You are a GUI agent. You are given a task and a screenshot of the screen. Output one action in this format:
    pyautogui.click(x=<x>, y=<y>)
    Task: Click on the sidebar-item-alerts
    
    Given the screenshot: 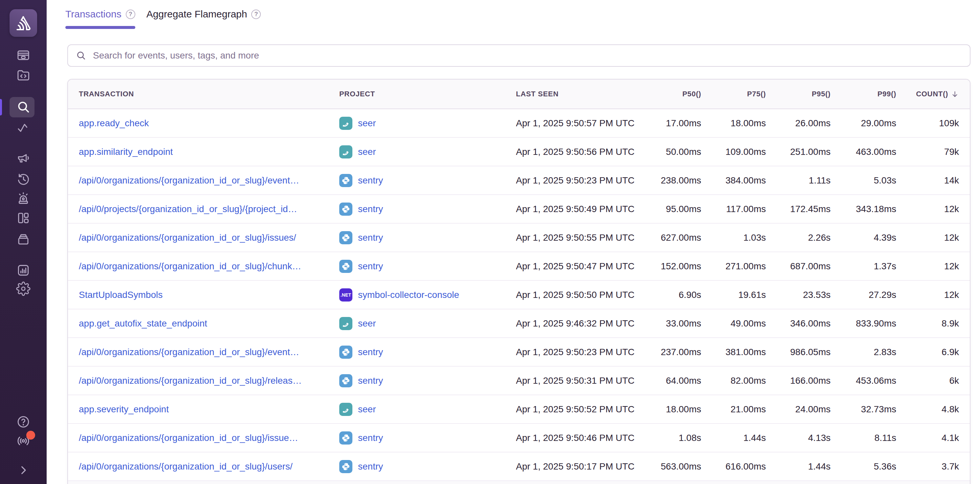 What is the action you would take?
    pyautogui.click(x=23, y=198)
    